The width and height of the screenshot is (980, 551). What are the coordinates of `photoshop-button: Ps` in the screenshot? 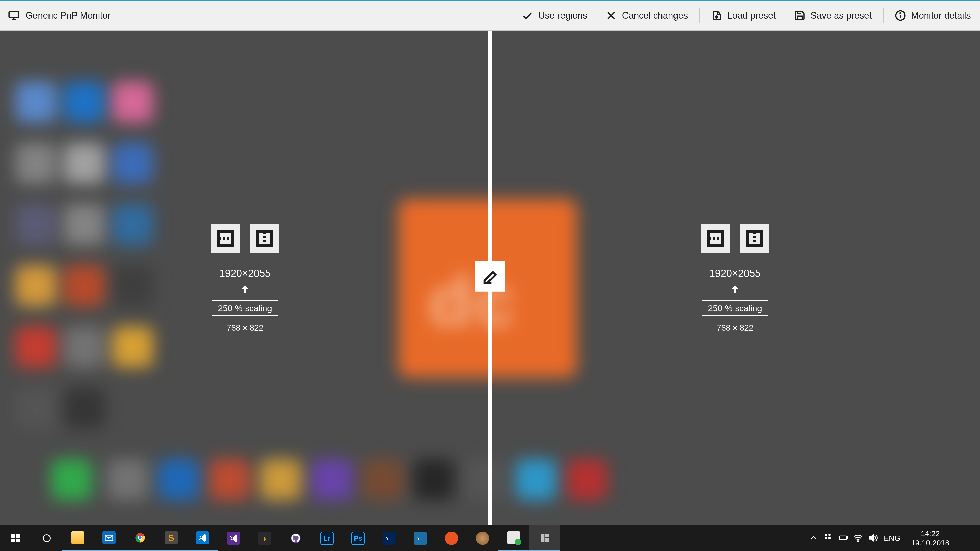 It's located at (358, 538).